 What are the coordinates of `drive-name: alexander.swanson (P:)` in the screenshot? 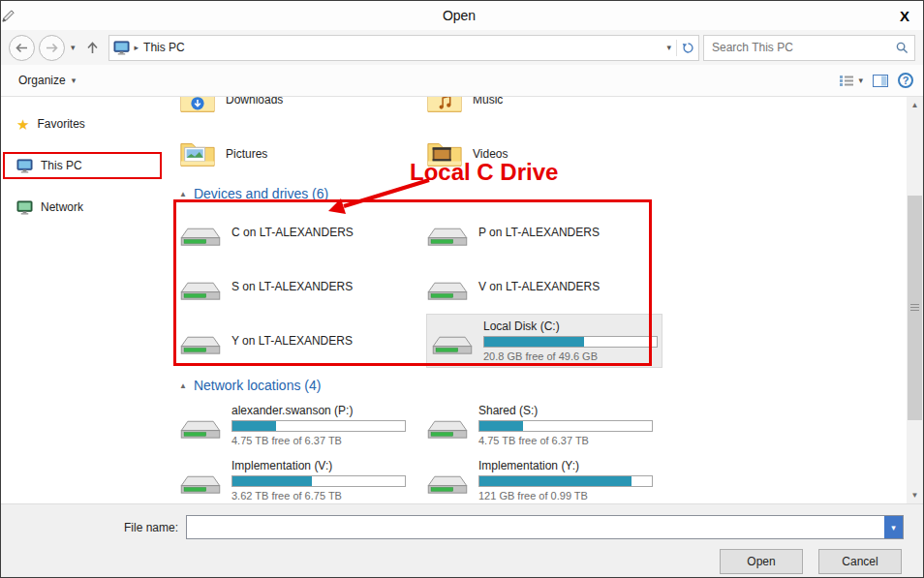 It's located at (319, 411).